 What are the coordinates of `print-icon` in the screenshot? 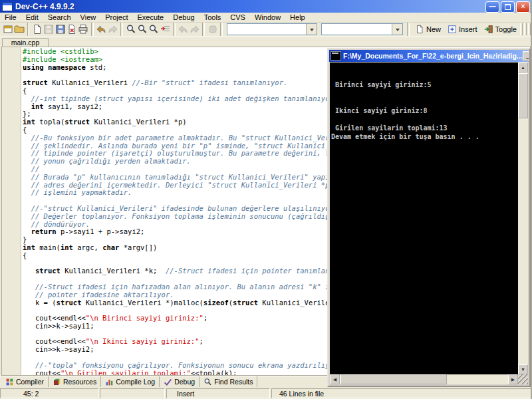 It's located at (84, 29).